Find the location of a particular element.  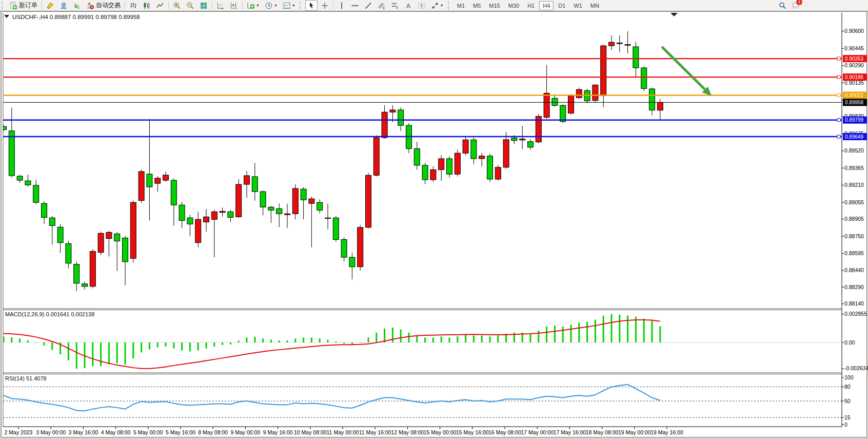

new-order-button: 新订单 is located at coordinates (24, 5).